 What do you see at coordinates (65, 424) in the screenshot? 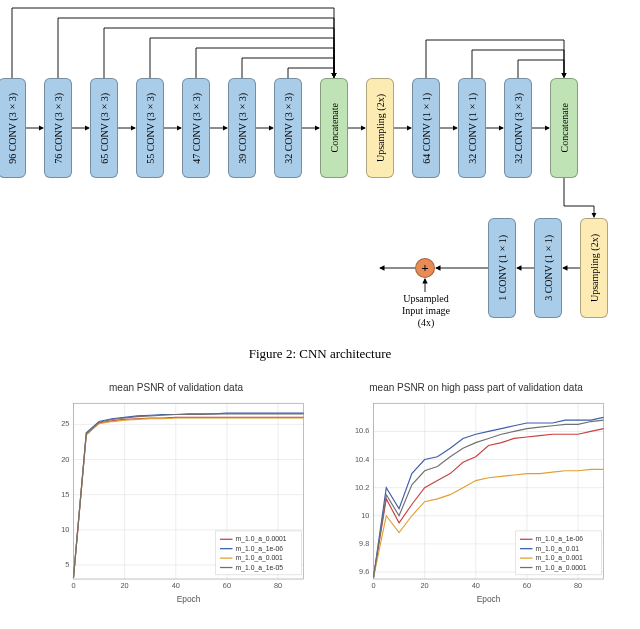
I see `svg-text: 25` at bounding box center [65, 424].